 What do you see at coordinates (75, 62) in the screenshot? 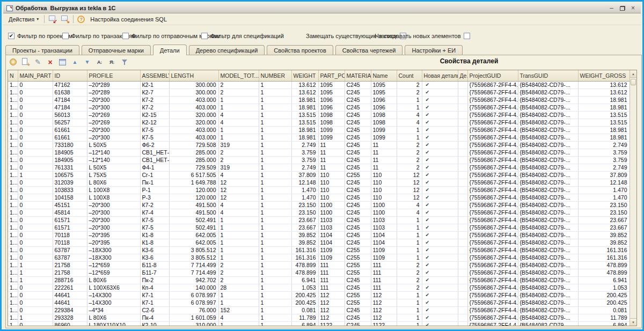
I see `move-up-button: ▲` at bounding box center [75, 62].